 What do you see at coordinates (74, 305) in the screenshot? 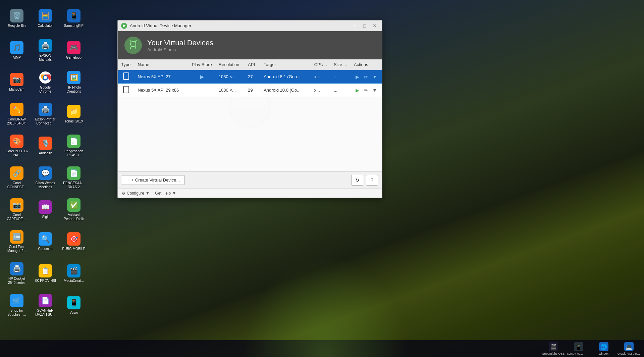
I see `desktop-icon-vysor: 📱 Vysor` at bounding box center [74, 305].